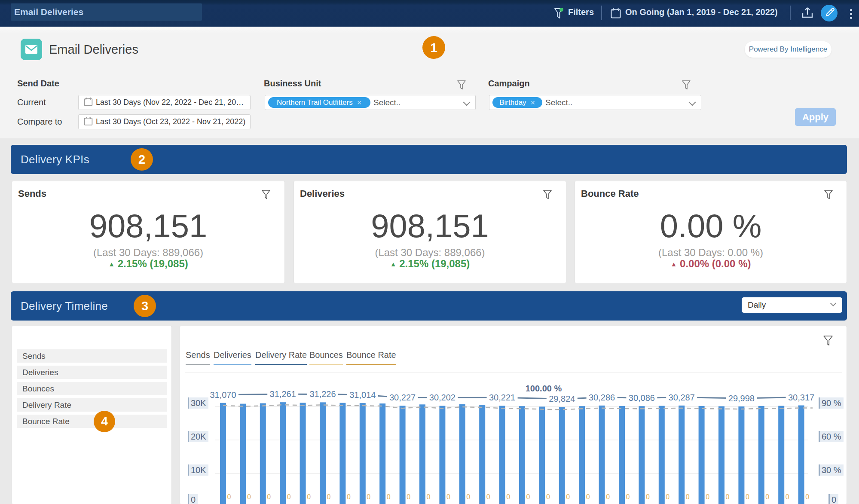 Image resolution: width=859 pixels, height=504 pixels. I want to click on svg-text: 31,261, so click(283, 394).